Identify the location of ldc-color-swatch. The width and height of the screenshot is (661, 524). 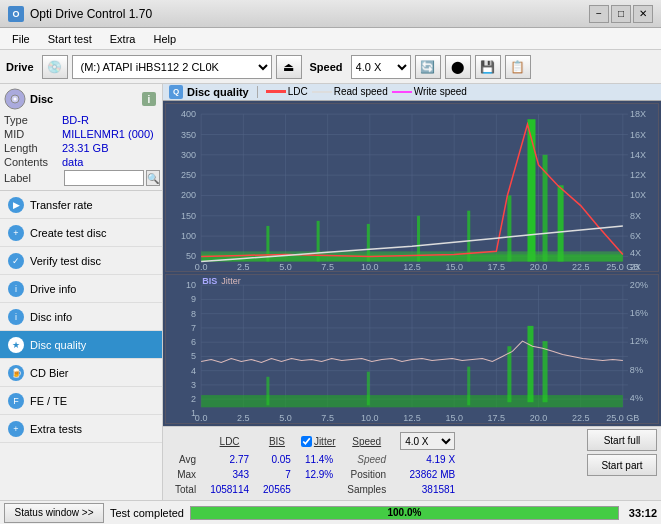
(276, 92).